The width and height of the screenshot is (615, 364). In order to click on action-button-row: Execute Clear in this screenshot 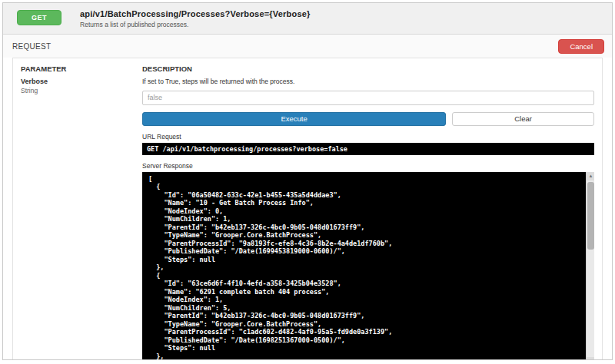, I will do `click(368, 119)`.